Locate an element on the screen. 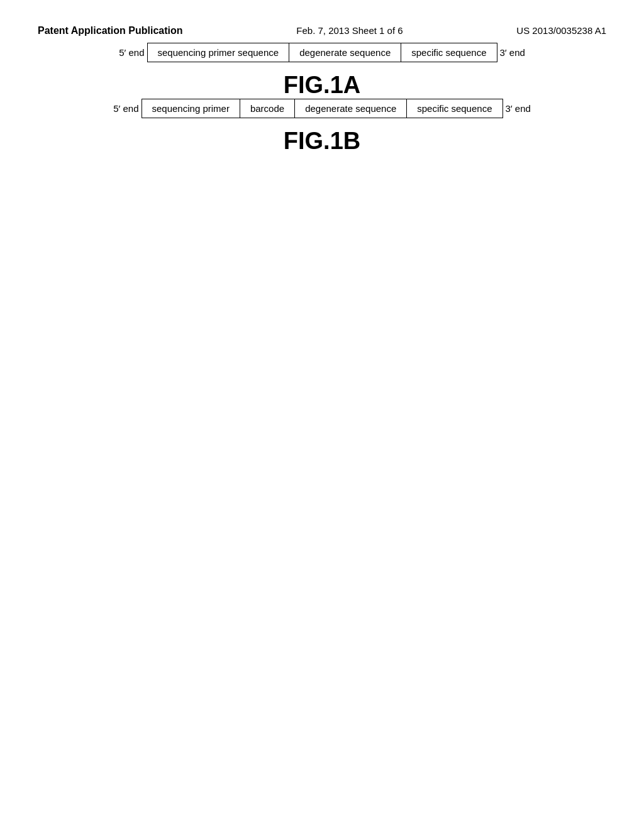  fig1b-container: 5′ end sequencing primer barcode degener… is located at coordinates (322, 127).